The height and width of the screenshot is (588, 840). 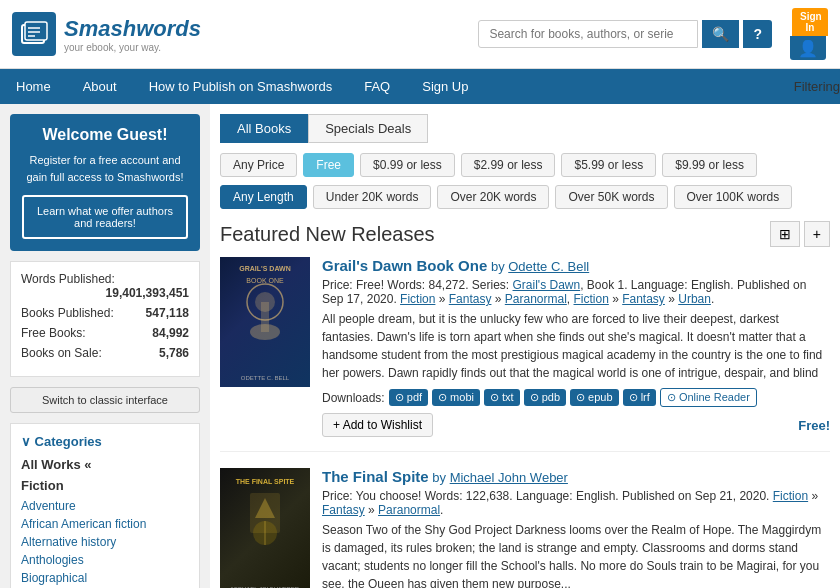 I want to click on list-item: African American fiction, so click(x=105, y=524).